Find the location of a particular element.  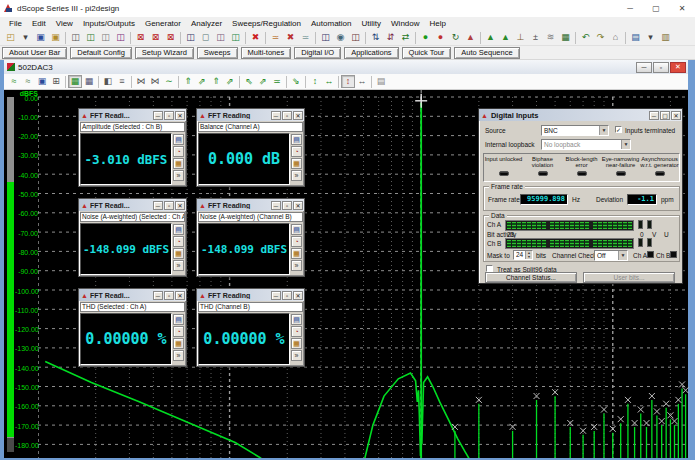

zoom-in-y-icon: ⇑ is located at coordinates (188, 82).